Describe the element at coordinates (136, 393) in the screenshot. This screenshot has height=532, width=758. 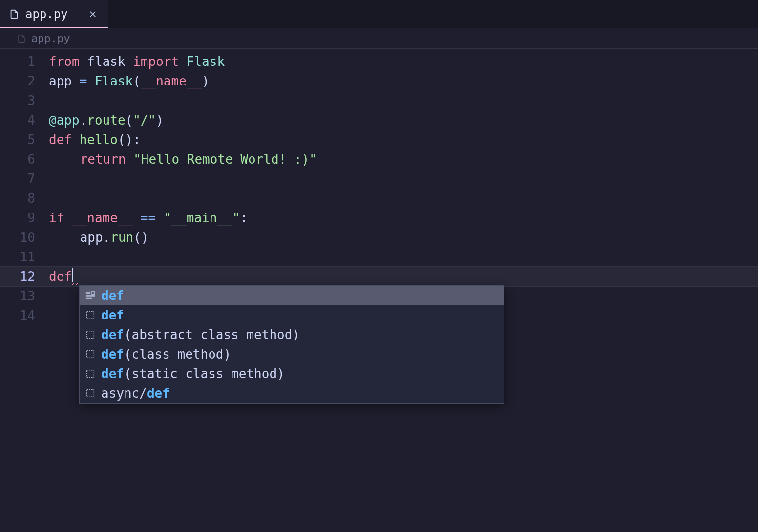
I see `suggestion-label: async/def` at that location.